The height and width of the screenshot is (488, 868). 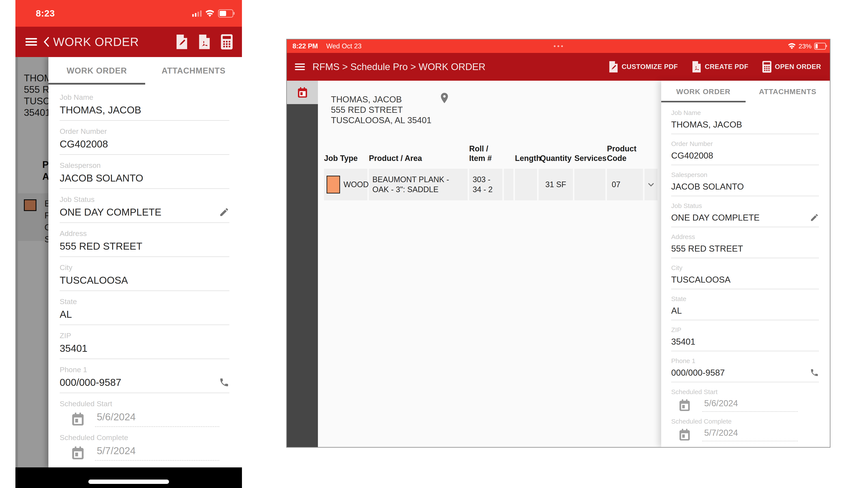 What do you see at coordinates (486, 185) in the screenshot?
I see `table-row-roll-item: 303 - 34 - 2` at bounding box center [486, 185].